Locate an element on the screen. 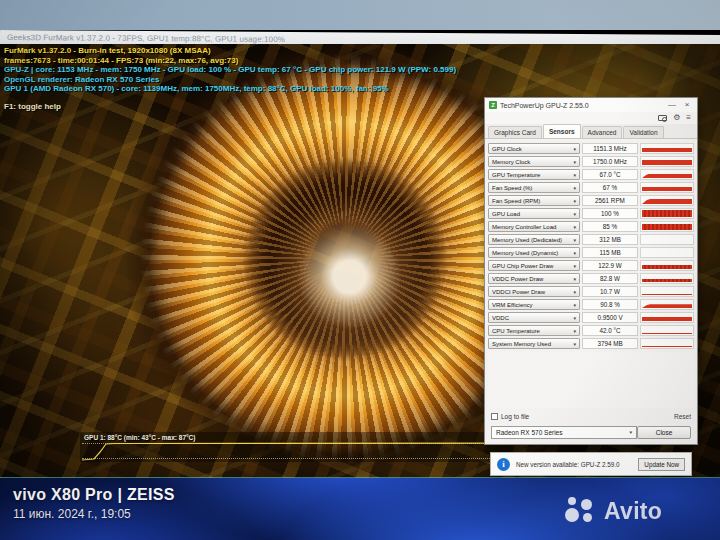 The width and height of the screenshot is (720, 540). sensor-label-button: CPU Temperature ▾ is located at coordinates (534, 330).